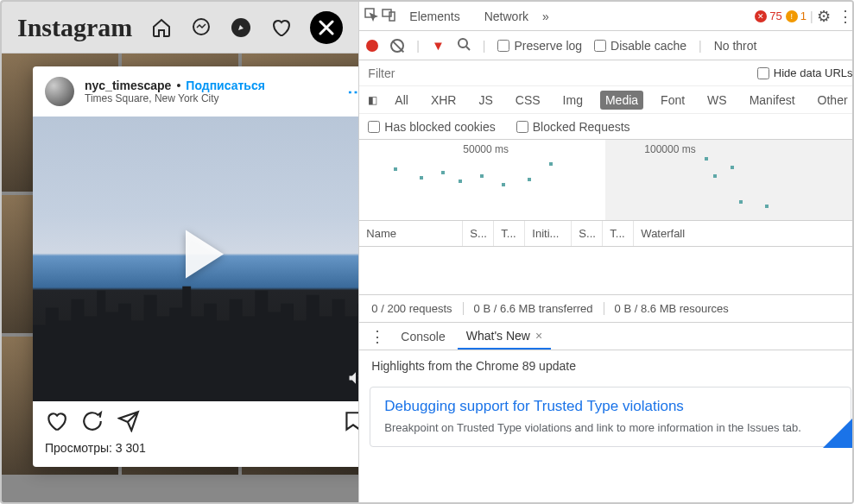  What do you see at coordinates (161, 28) in the screenshot?
I see `home-icon` at bounding box center [161, 28].